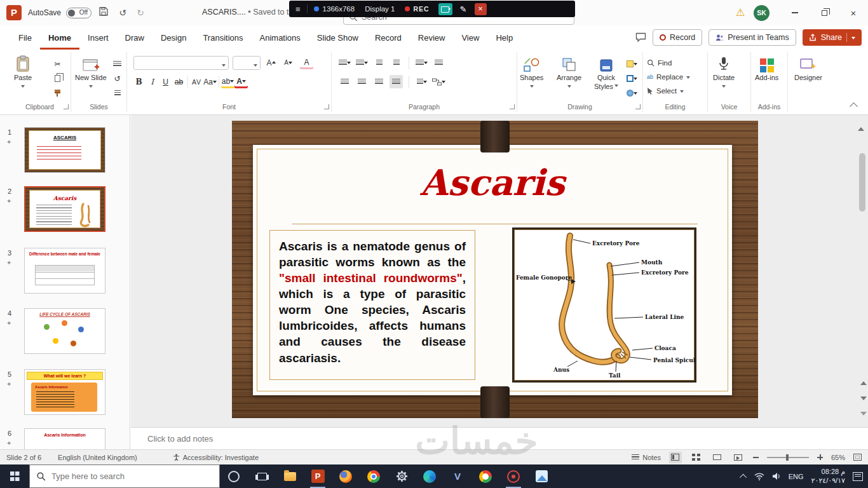 This screenshot has height=488, width=868. Describe the element at coordinates (65, 271) in the screenshot. I see `slide-3-thumbnail: Difference between male and female` at that location.